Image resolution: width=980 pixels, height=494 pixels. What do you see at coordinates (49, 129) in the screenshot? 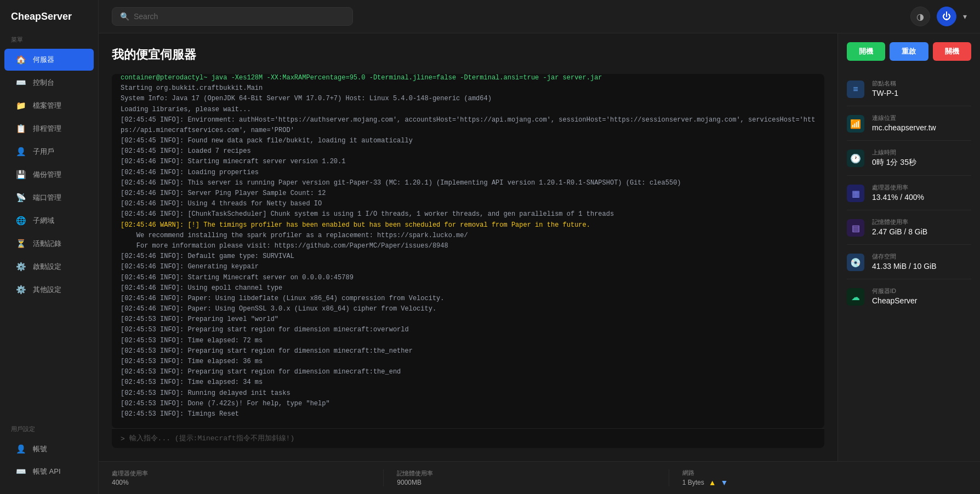
I see `sidebar-item-schedule: 📋 排程管理` at bounding box center [49, 129].